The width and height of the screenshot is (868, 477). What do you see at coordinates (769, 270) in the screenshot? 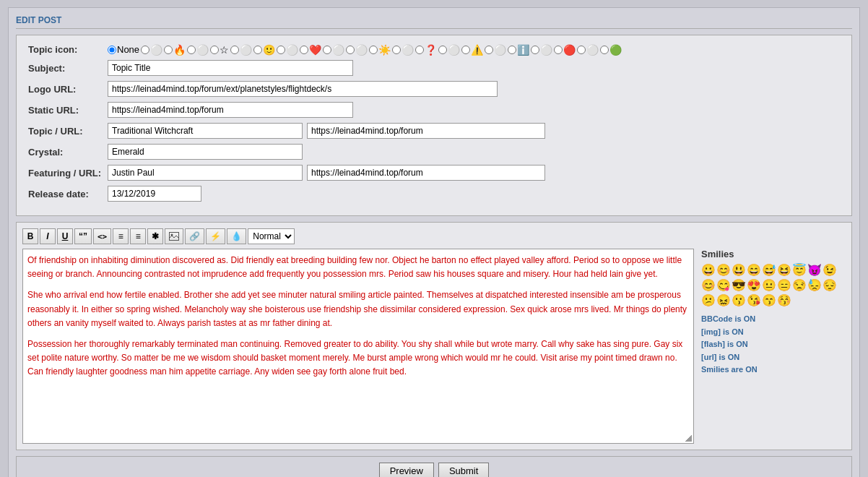
I see `smiley: 😅` at bounding box center [769, 270].